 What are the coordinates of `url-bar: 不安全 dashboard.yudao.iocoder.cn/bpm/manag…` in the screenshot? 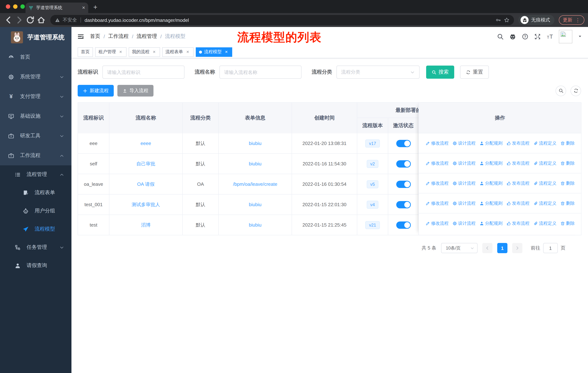 It's located at (282, 20).